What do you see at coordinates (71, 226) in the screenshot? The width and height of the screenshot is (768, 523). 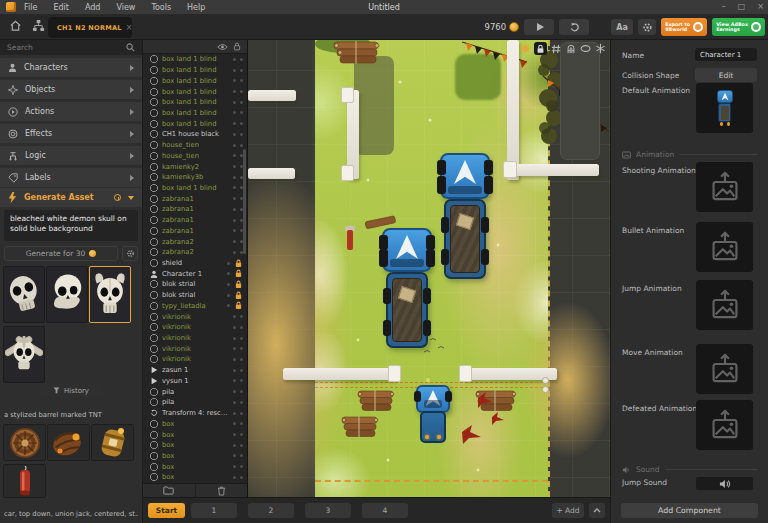 I see `generate-prompt-input: bleached white demon skull on solid blue…` at bounding box center [71, 226].